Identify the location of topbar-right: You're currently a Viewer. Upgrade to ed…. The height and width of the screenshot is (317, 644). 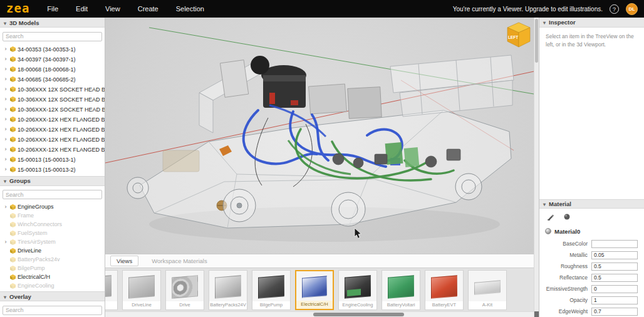
(549, 9).